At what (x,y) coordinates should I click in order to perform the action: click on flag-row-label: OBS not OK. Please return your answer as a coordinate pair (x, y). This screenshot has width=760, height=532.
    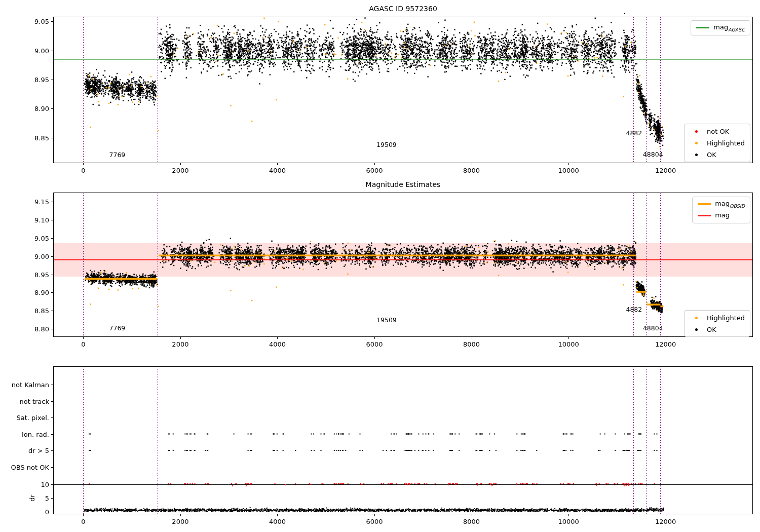
    Looking at the image, I should click on (30, 467).